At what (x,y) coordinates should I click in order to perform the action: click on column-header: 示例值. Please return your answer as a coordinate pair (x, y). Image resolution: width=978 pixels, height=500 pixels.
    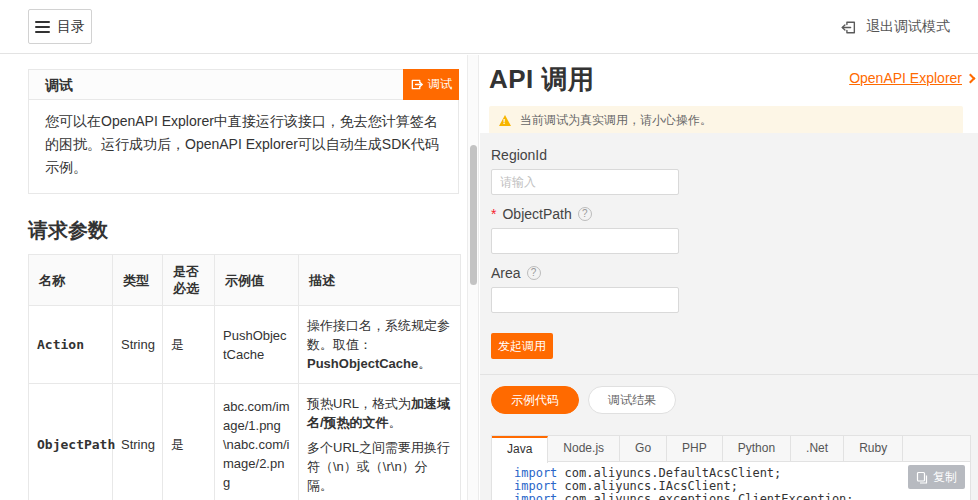
    Looking at the image, I should click on (257, 280).